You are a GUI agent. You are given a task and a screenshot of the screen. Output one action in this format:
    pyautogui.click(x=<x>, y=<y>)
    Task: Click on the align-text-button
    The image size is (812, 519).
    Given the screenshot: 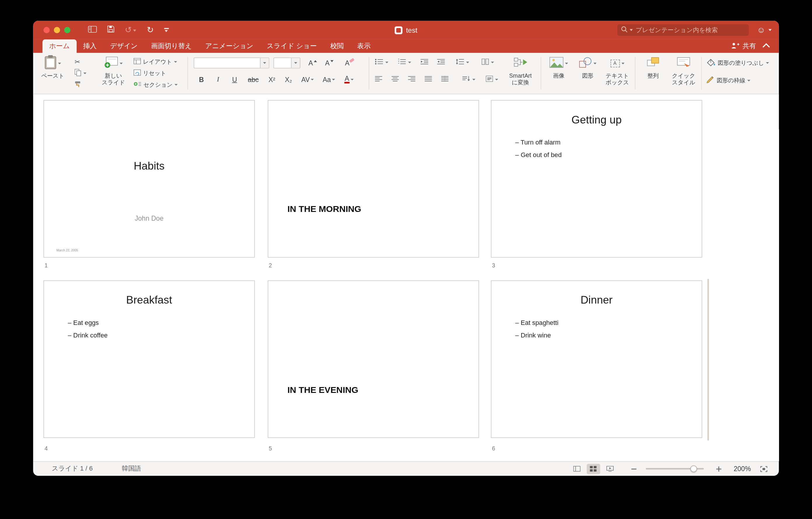 What is the action you would take?
    pyautogui.click(x=492, y=79)
    